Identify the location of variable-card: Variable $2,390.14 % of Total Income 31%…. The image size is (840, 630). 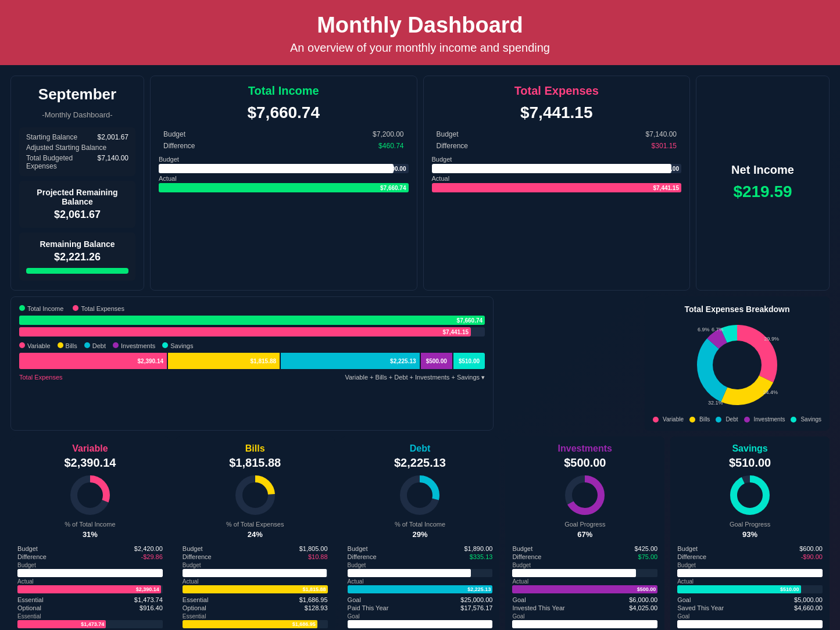
(90, 534).